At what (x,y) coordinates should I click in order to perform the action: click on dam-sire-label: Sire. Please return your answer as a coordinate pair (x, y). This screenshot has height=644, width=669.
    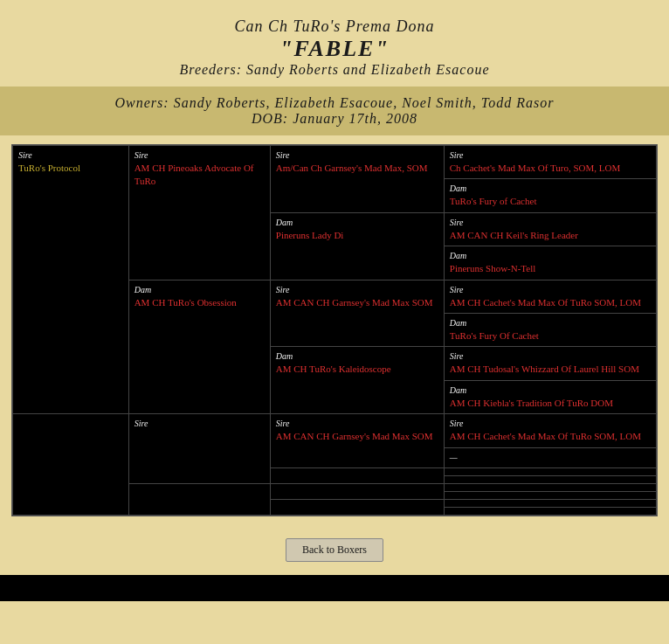
    Looking at the image, I should click on (199, 424).